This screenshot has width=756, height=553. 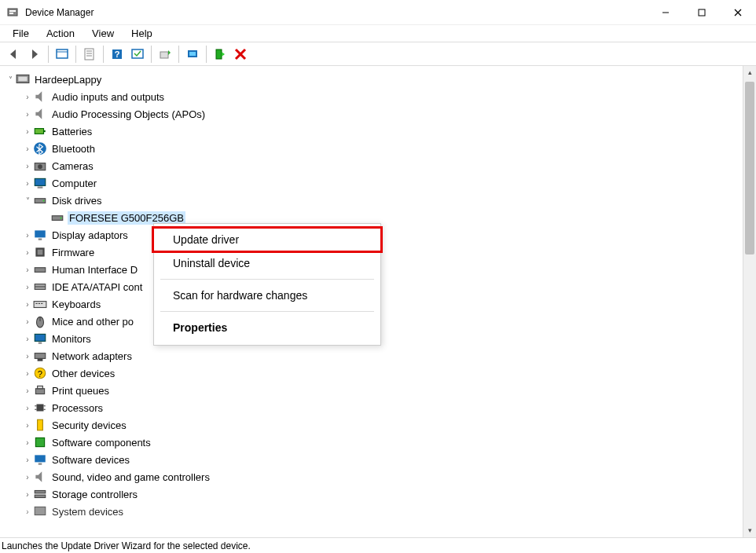 I want to click on maximize-button, so click(x=702, y=13).